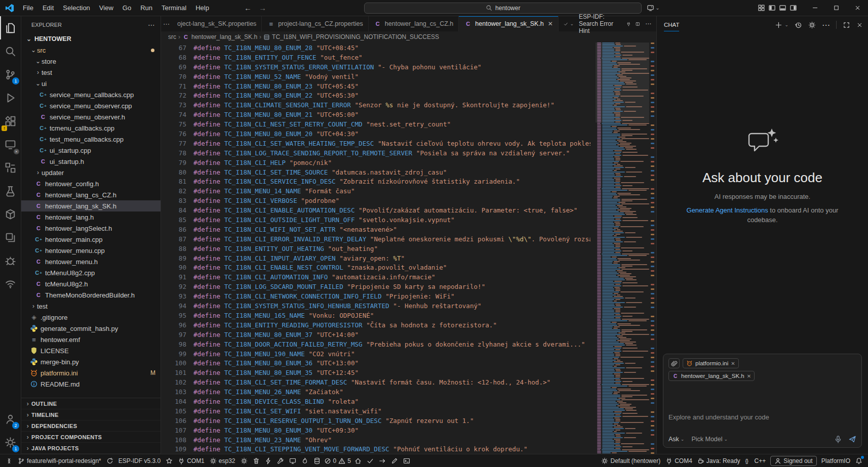 This screenshot has height=467, width=868. Describe the element at coordinates (674, 363) in the screenshot. I see `attach-context-button` at that location.